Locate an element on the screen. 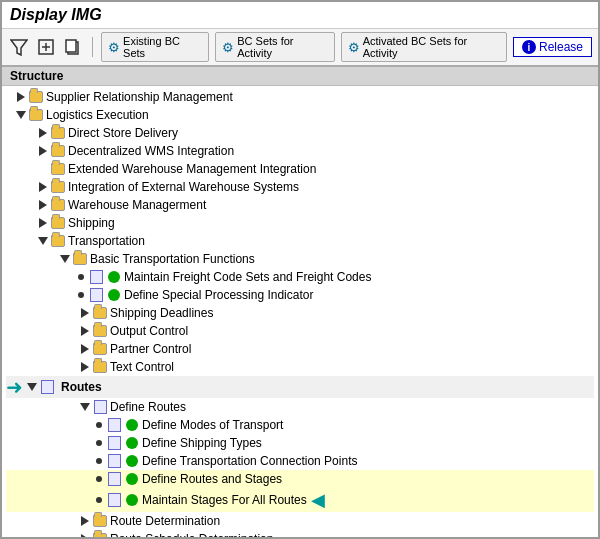 The height and width of the screenshot is (539, 600). list-item: Define Special Processing Indicator is located at coordinates (300, 295).